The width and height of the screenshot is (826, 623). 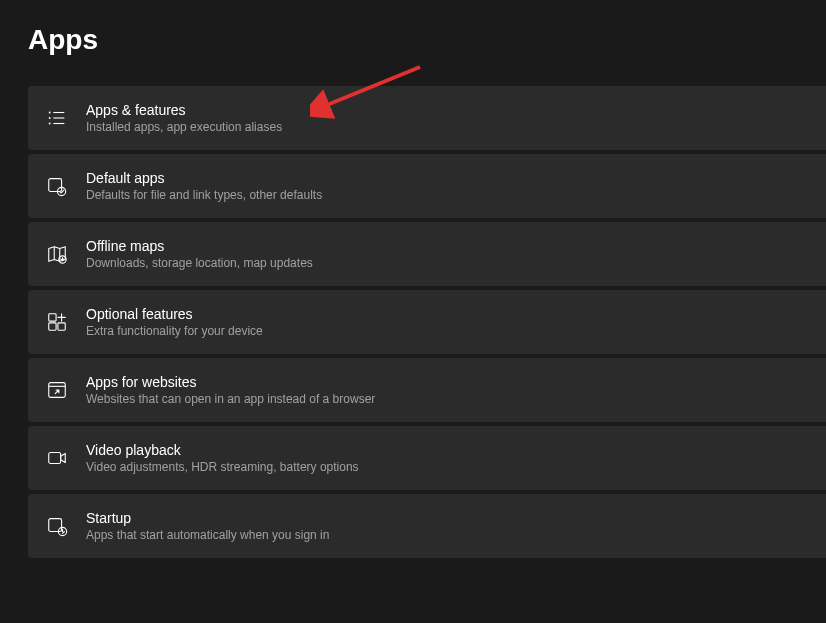 What do you see at coordinates (222, 450) in the screenshot?
I see `item-title: Video playback` at bounding box center [222, 450].